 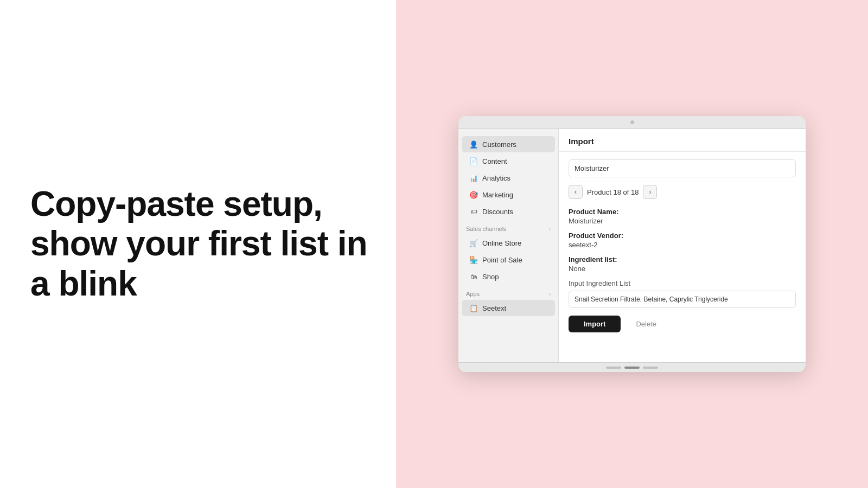 I want to click on sidebar-item-customers: 👤 Customers, so click(x=508, y=144).